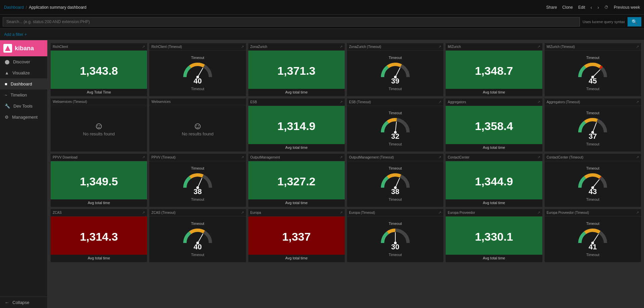  Describe the element at coordinates (395, 125) in the screenshot. I see `widget-w10: ESB (Timeout)↗Timeout32Timeout` at that location.